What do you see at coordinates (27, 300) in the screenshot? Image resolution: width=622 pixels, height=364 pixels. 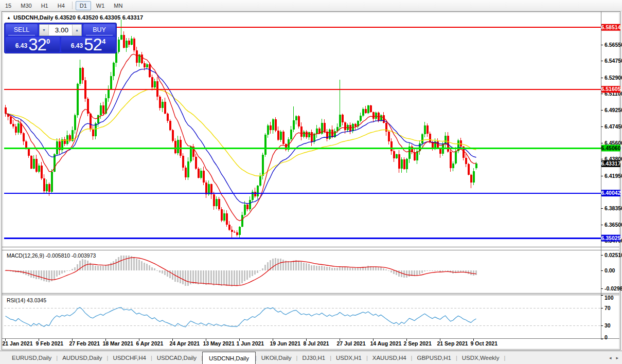 I see `rsi-label: RSI(14) 43.0345` at bounding box center [27, 300].